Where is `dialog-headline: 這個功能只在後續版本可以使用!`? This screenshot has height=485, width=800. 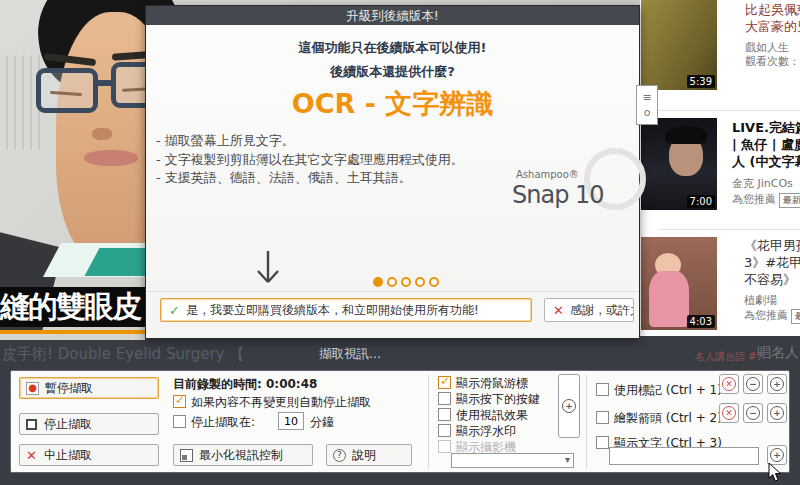
dialog-headline: 這個功能只在後續版本可以使用! is located at coordinates (392, 48).